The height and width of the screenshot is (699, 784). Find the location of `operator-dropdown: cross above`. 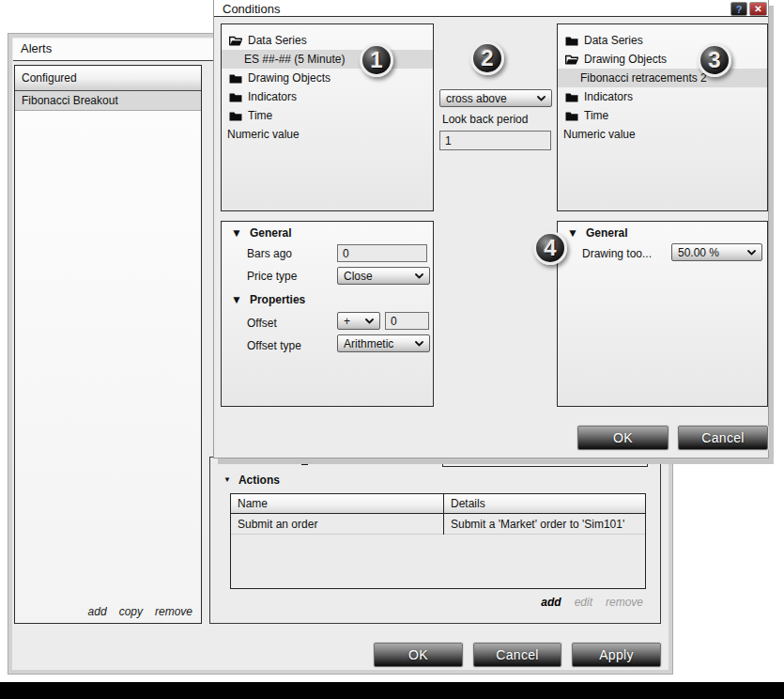

operator-dropdown: cross above is located at coordinates (496, 98).